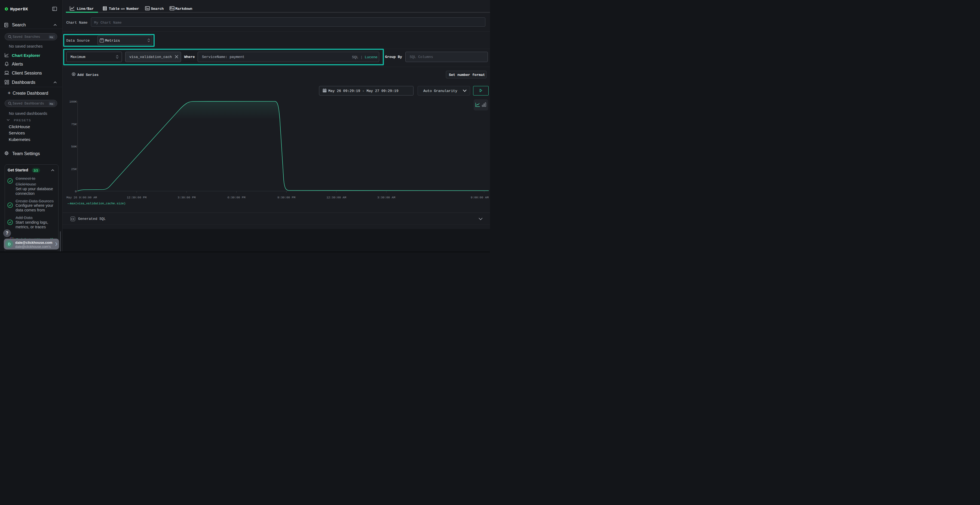 The width and height of the screenshot is (980, 505). What do you see at coordinates (137, 198) in the screenshot?
I see `svg-text: 12:30:00 PM` at bounding box center [137, 198].